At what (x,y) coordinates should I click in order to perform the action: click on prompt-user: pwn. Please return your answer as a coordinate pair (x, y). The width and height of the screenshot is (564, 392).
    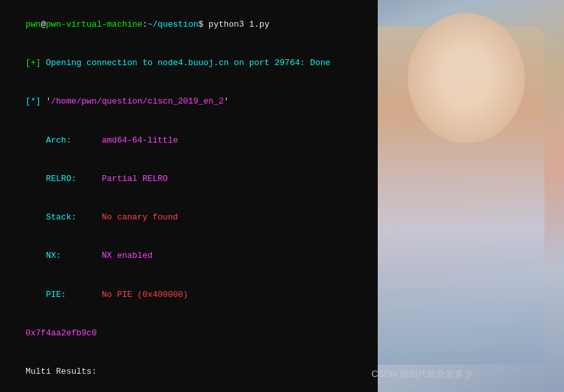
    Looking at the image, I should click on (33, 25).